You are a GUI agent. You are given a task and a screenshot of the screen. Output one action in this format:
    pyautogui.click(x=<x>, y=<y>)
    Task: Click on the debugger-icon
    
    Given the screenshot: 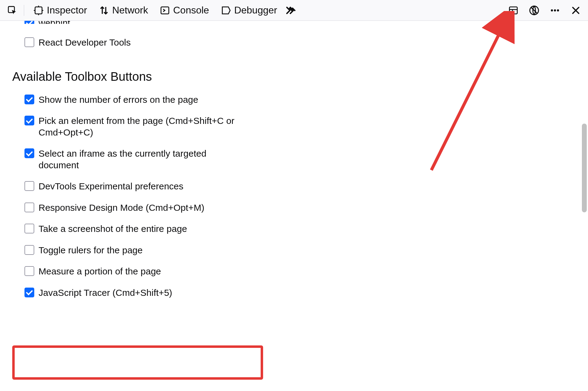 What is the action you would take?
    pyautogui.click(x=226, y=10)
    